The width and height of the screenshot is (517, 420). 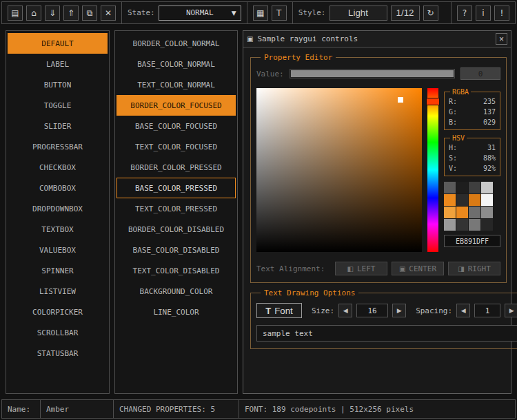 I want to click on property-item: TEXT_COLOR_DISABLED, so click(x=176, y=271).